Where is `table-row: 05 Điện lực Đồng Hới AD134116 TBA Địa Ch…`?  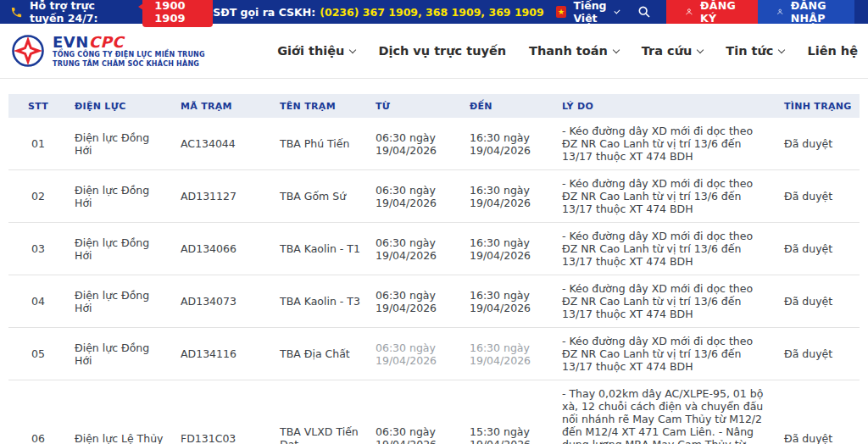 table-row: 05 Điện lực Đồng Hới AD134116 TBA Địa Ch… is located at coordinates (434, 354).